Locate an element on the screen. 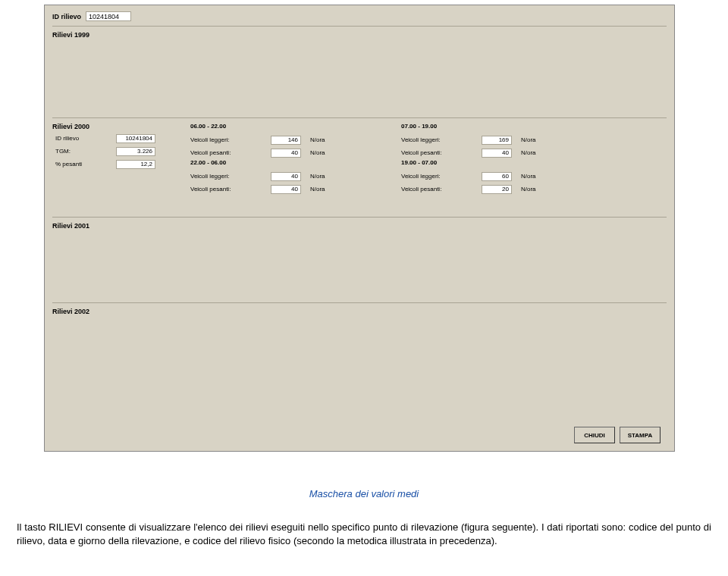 This screenshot has height=576, width=728. column-a: 06.00 - 22.00 Veicoli leggeri: N/ora Vei… is located at coordinates (293, 159).